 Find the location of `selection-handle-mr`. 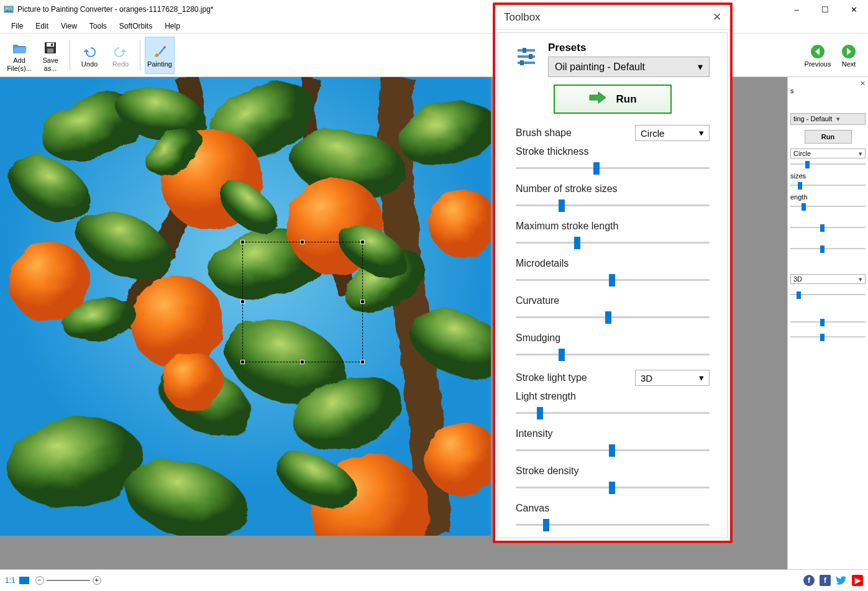

selection-handle-mr is located at coordinates (363, 302).